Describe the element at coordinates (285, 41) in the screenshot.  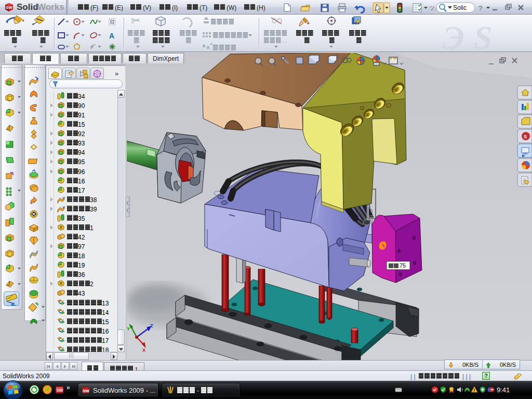
I see `svg-text:...: ...` at that location.